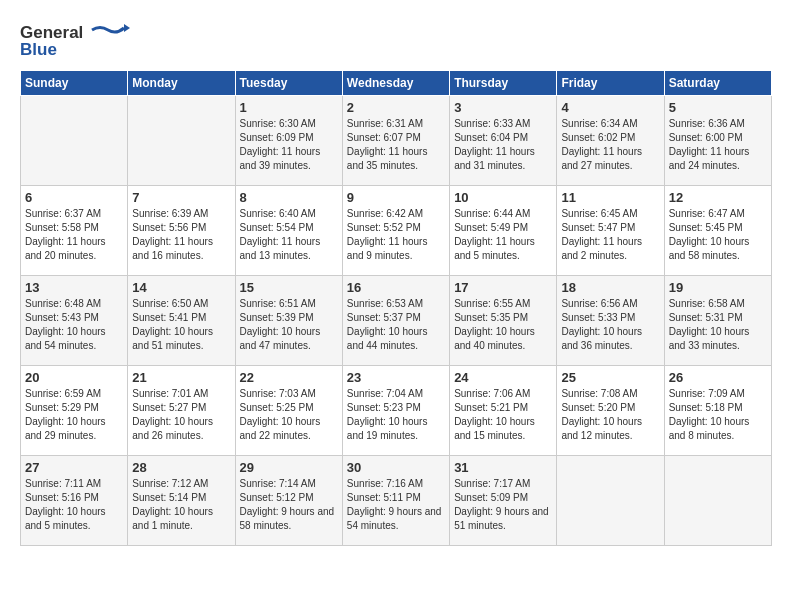 The image size is (792, 612). What do you see at coordinates (718, 288) in the screenshot?
I see `day-number: 19` at bounding box center [718, 288].